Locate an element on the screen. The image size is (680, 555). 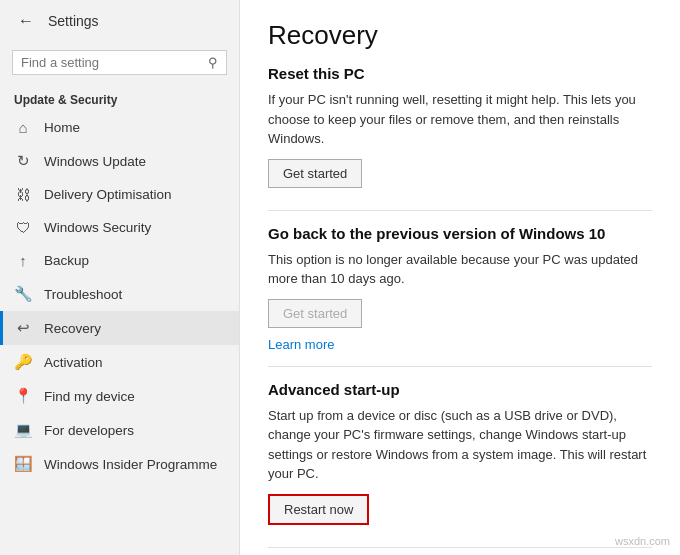
troubleshoot-icon: 🔧 is located at coordinates (23, 294).